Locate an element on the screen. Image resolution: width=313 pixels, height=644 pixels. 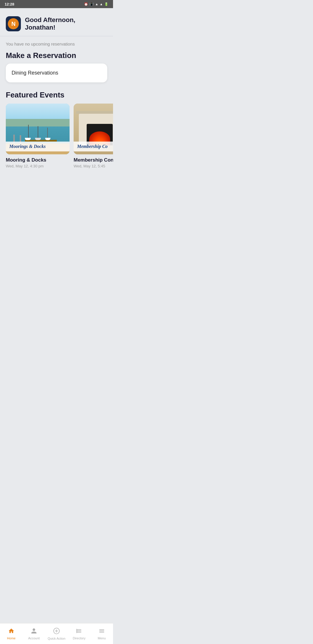
event-date-fireplace: Wed, May 12, 5:45 is located at coordinates (93, 166).